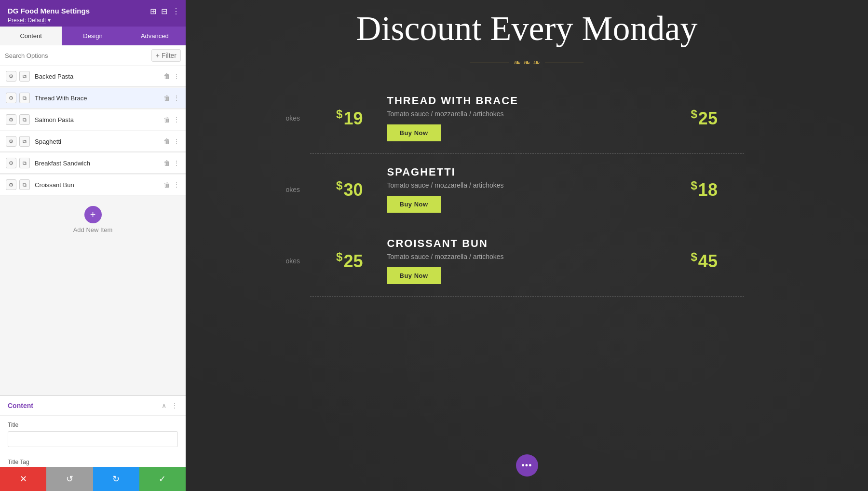  I want to click on item-label: Backed Pasta, so click(99, 76).